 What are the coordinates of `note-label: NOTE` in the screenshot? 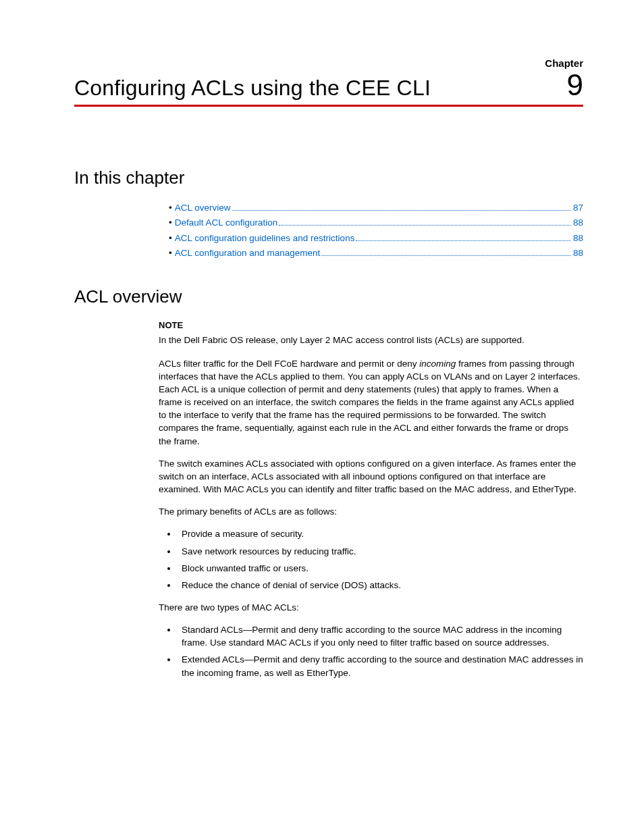 It's located at (371, 325).